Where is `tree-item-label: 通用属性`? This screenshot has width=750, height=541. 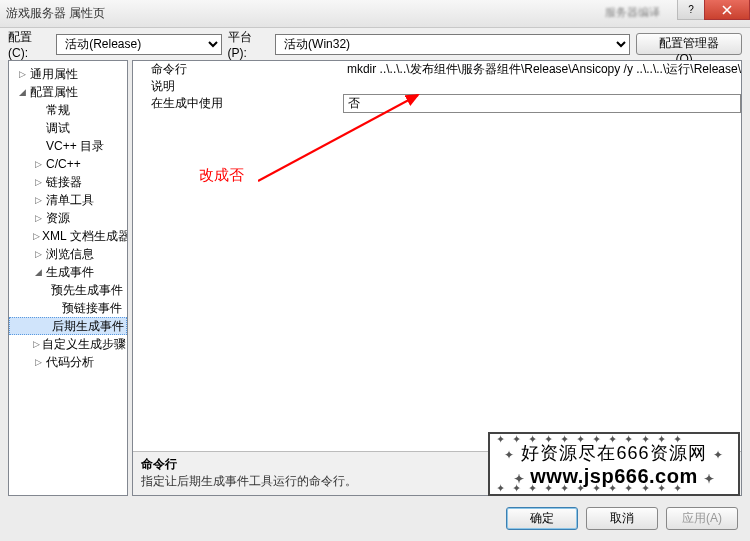
tree-item-label: 通用属性 is located at coordinates (54, 74).